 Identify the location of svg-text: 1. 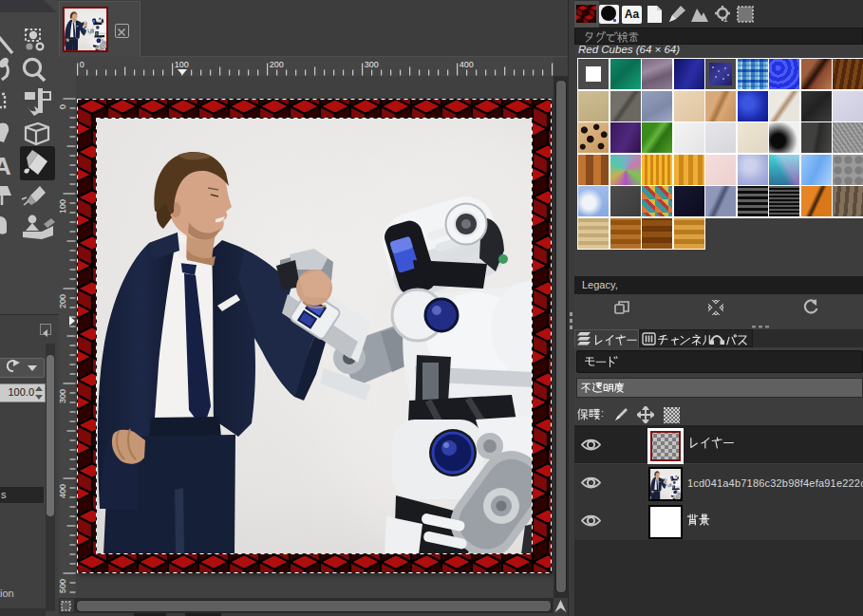
(725, 19).